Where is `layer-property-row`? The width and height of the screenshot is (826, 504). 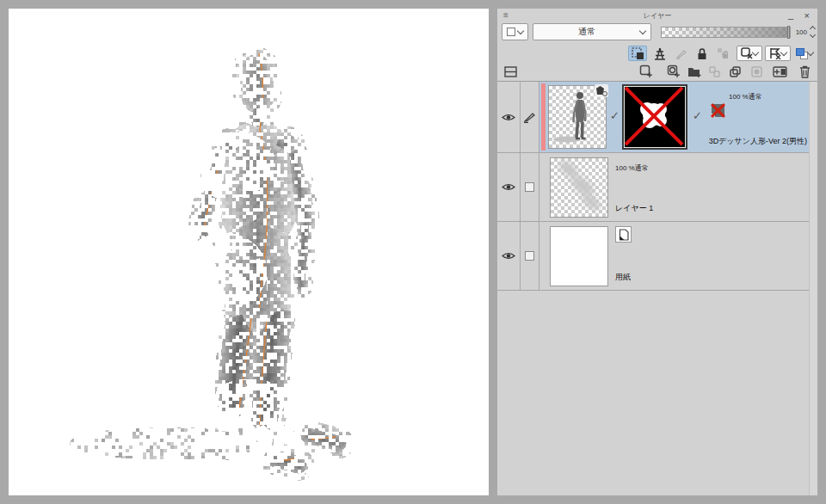
layer-property-row is located at coordinates (657, 53).